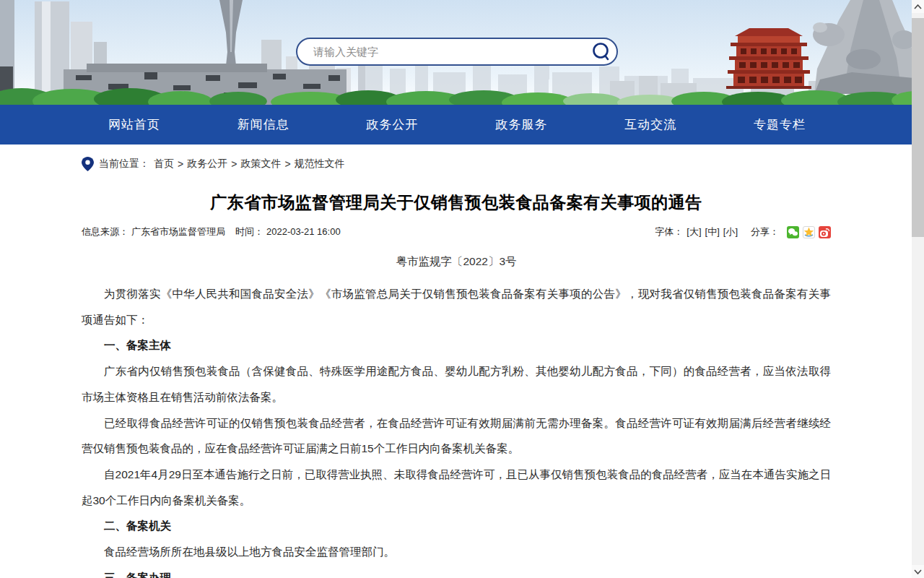 The height and width of the screenshot is (578, 924). What do you see at coordinates (320, 164) in the screenshot?
I see `breadcrumb-item-normative-docs: 规范性文件` at bounding box center [320, 164].